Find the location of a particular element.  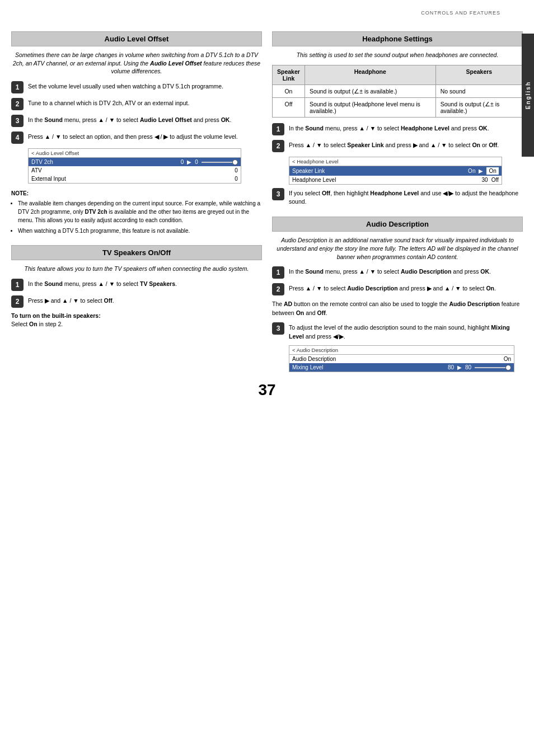

tvs-step-num-1: 1 is located at coordinates (17, 285).